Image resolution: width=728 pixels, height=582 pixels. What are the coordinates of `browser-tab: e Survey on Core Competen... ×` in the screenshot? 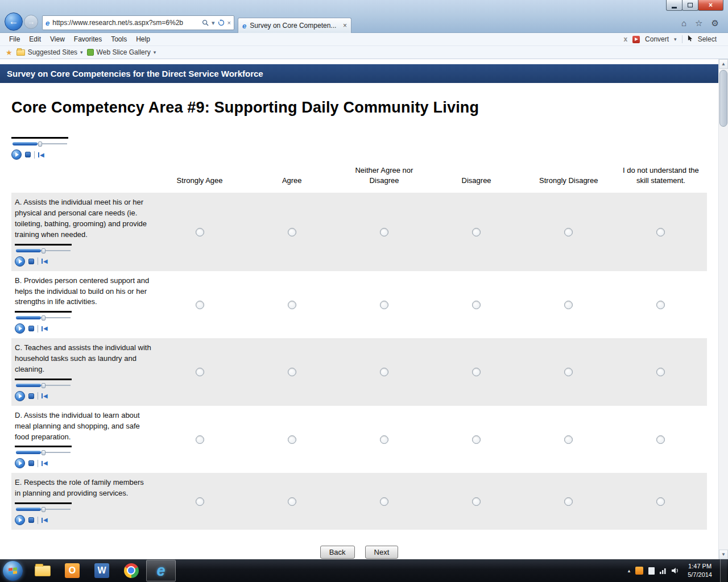 It's located at (295, 25).